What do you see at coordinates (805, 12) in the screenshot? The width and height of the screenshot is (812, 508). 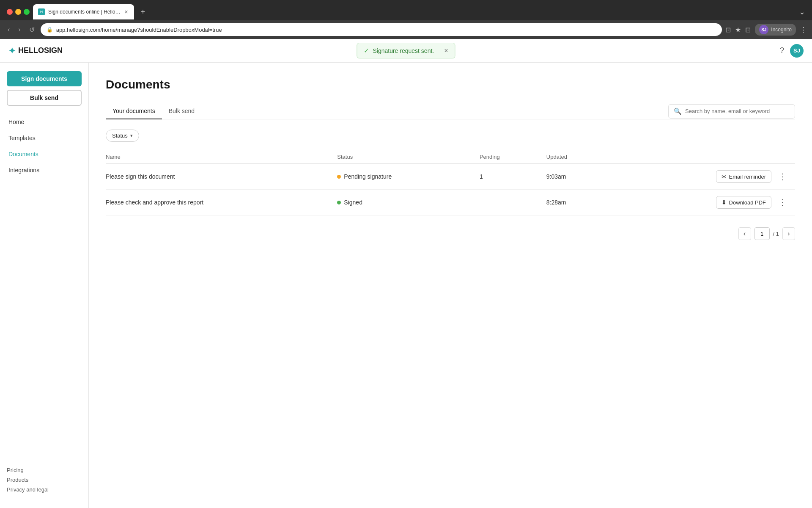 I see `tab-list-button: ⌄` at bounding box center [805, 12].